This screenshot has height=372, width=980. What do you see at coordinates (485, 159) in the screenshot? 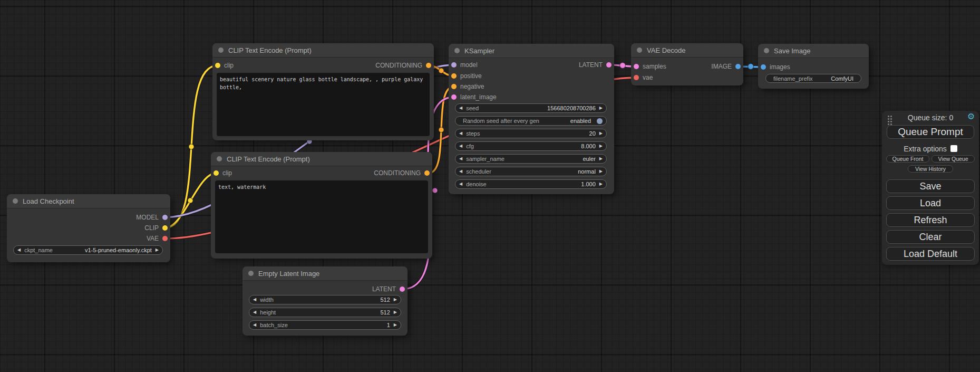
I see `widget-label: sampler_name` at bounding box center [485, 159].